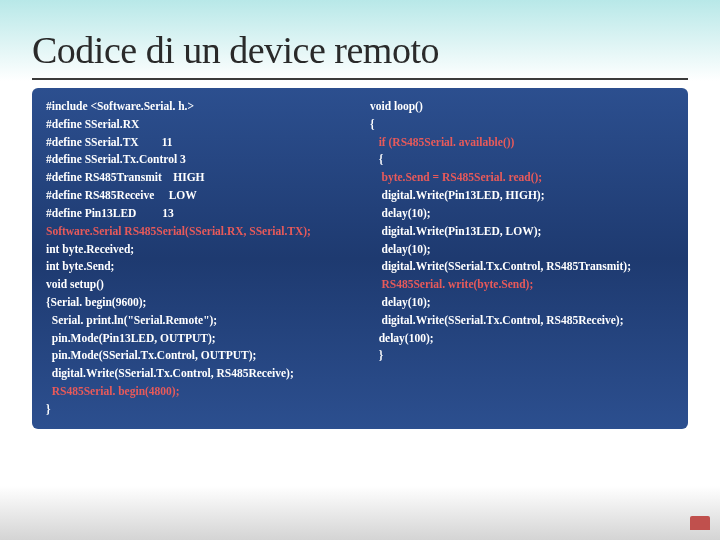 Image resolution: width=720 pixels, height=540 pixels. What do you see at coordinates (198, 285) in the screenshot?
I see `code-line: void setup()` at bounding box center [198, 285].